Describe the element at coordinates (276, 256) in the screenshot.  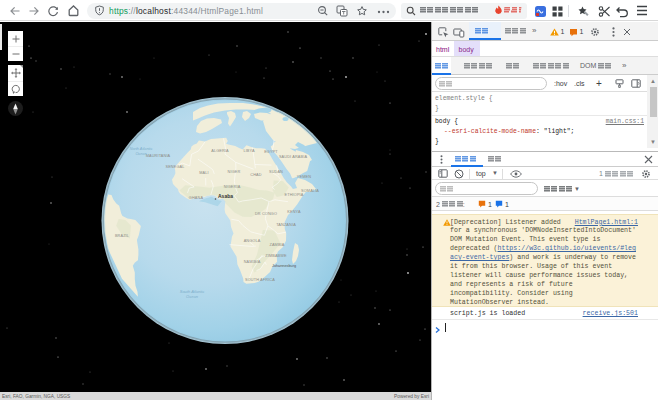
I see `svg-text: ZIMBABWE` at that location.